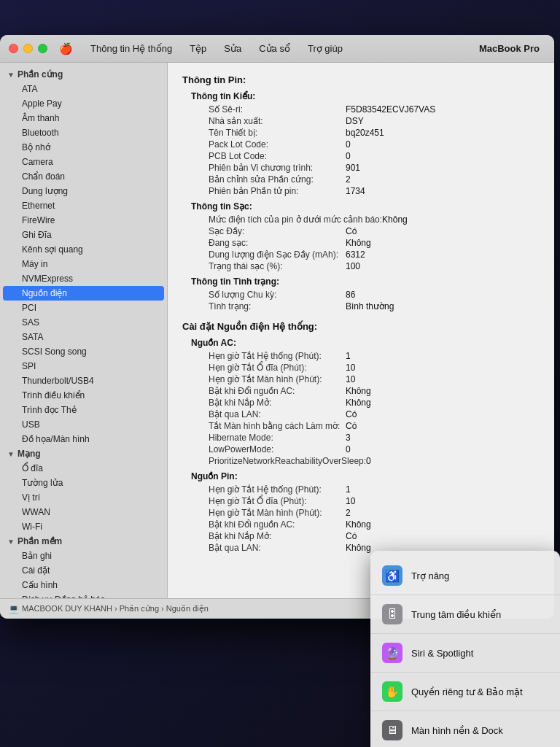  I want to click on manufacturer-value: DSY, so click(443, 121).